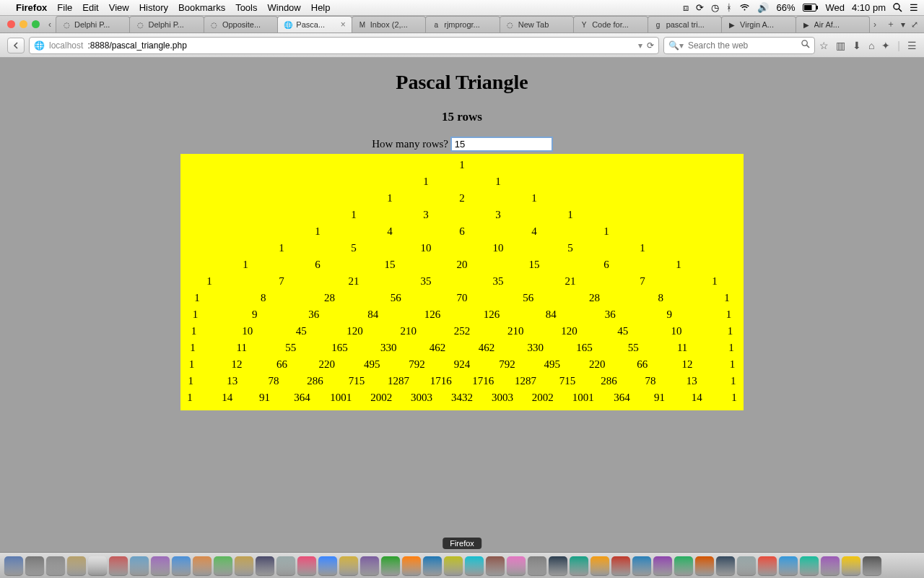  I want to click on back-button, so click(16, 46).